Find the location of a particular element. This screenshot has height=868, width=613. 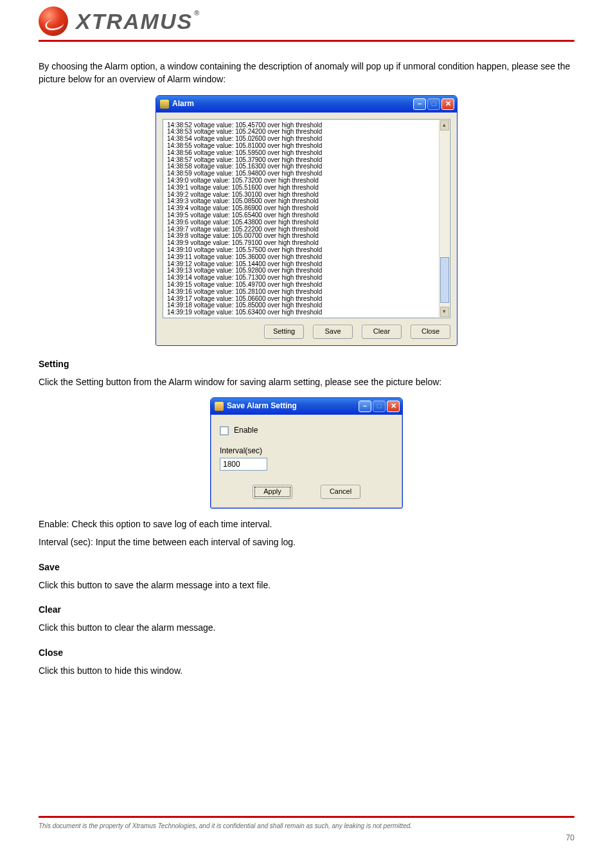

save-paragraph: Click this button to save the alarm mess… is located at coordinates (306, 585).